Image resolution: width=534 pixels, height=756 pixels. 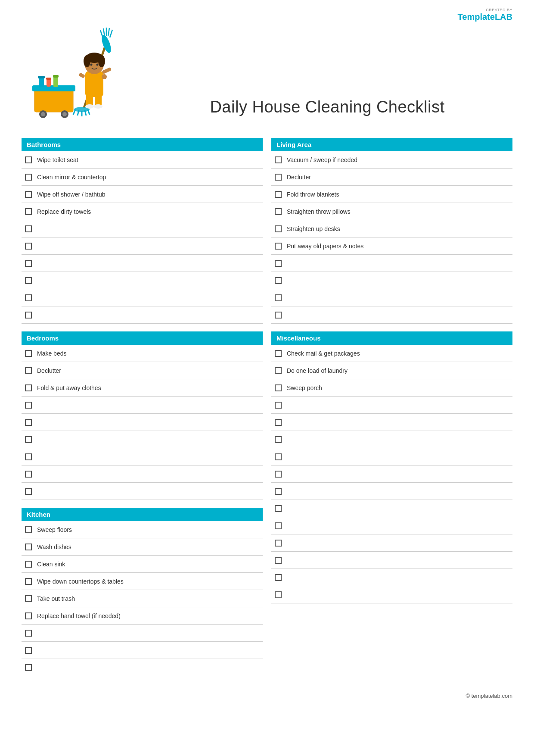 What do you see at coordinates (392, 388) in the screenshot?
I see `checklist-item: Sweep porch` at bounding box center [392, 388].